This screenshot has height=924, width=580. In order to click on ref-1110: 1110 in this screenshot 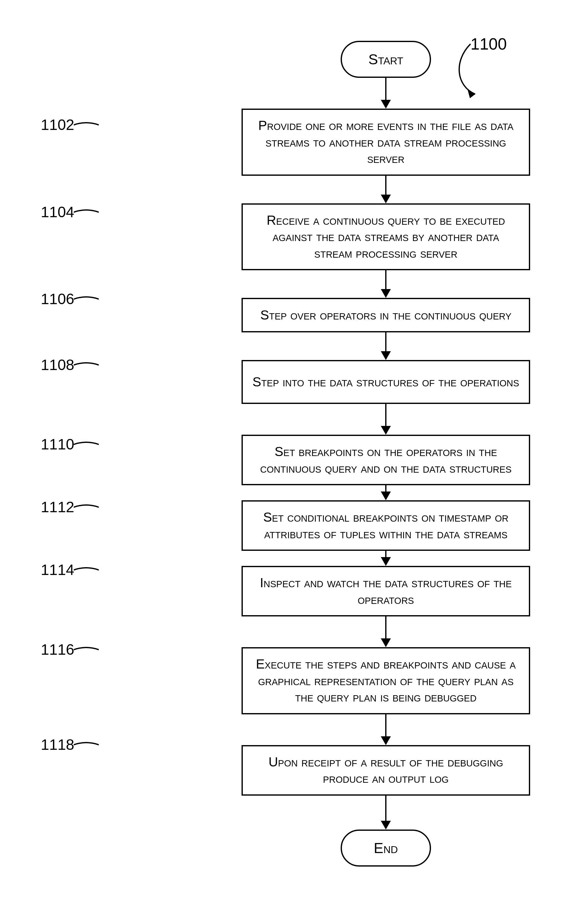, I will do `click(58, 444)`.